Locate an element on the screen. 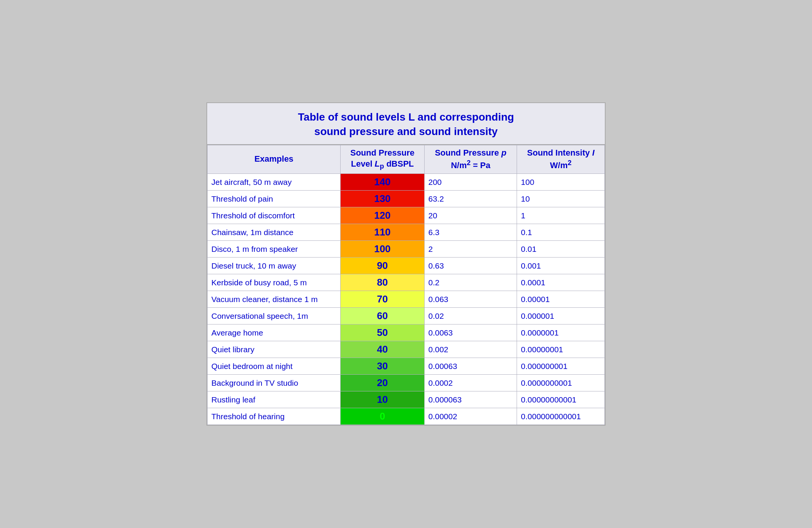 The image size is (812, 528). intensity-cell: 0.001 is located at coordinates (561, 266).